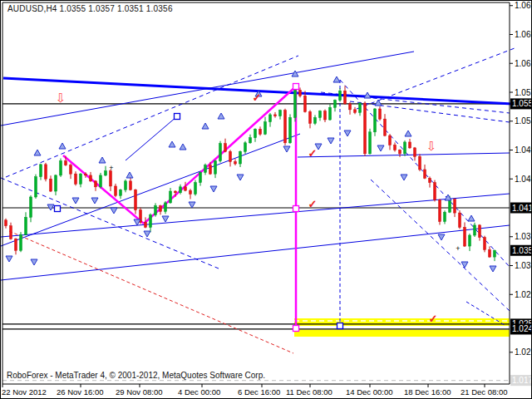 The image size is (532, 399). I want to click on red-down-arrow-icon: ⇩, so click(432, 146).